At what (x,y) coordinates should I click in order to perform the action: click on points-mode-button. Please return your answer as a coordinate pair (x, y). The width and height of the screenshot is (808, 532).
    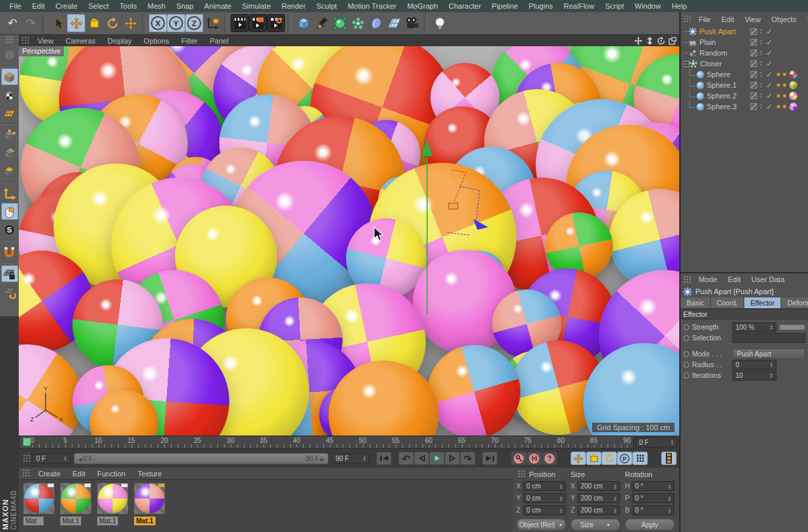
    Looking at the image, I should click on (9, 135).